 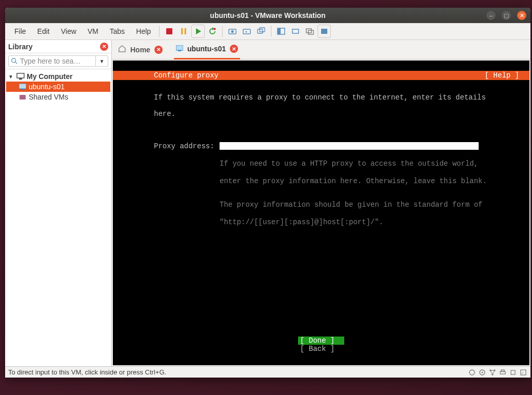 What do you see at coordinates (321, 75) in the screenshot?
I see `installer-header: Configure proxy [ Help ]` at bounding box center [321, 75].